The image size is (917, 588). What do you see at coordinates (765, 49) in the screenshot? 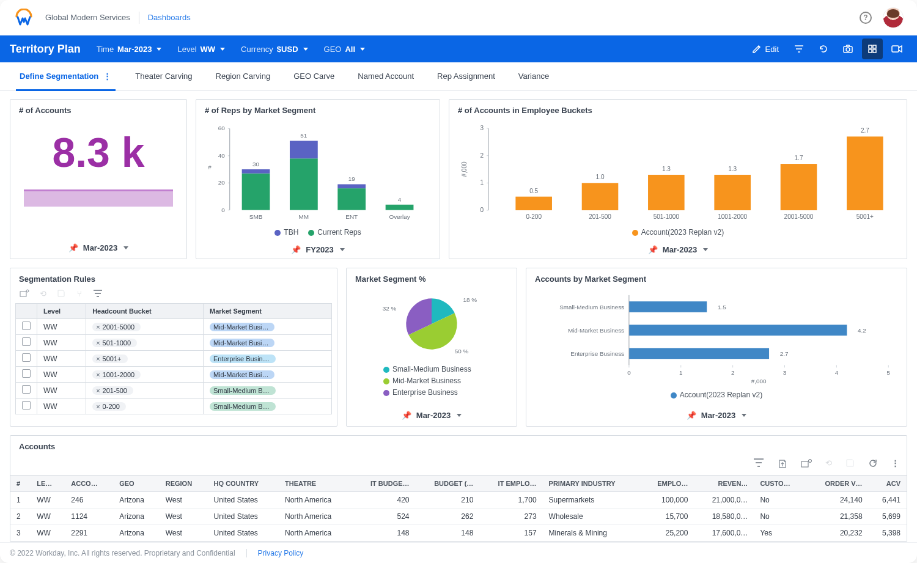
I see `edit-button: Edit` at bounding box center [765, 49].